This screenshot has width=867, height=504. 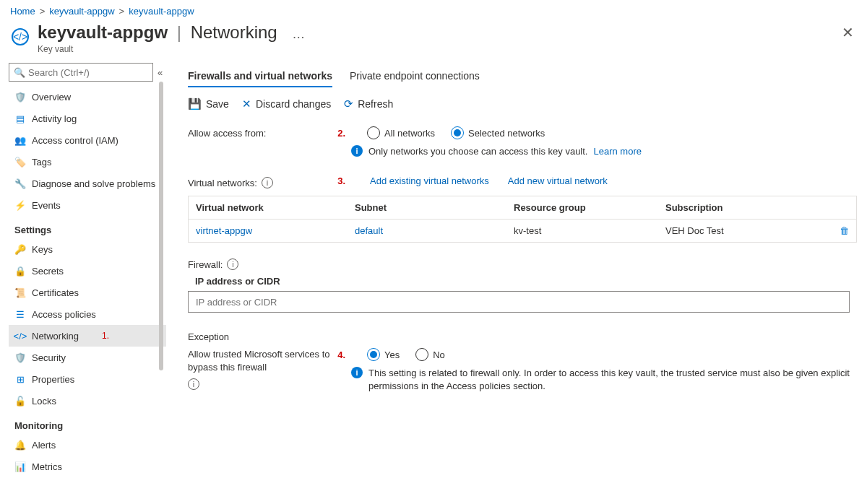 What do you see at coordinates (522, 264) in the screenshot?
I see `firewall-label: Firewall: i` at bounding box center [522, 264].